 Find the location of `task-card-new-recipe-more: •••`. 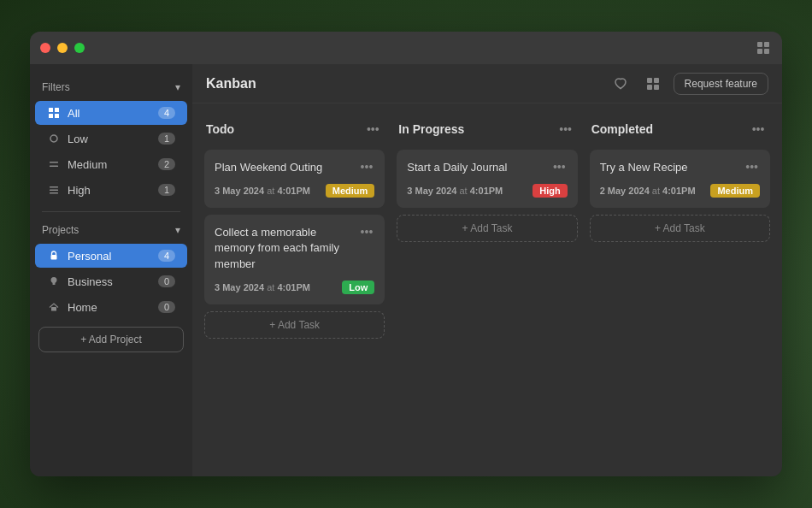

task-card-new-recipe-more: ••• is located at coordinates (752, 167).